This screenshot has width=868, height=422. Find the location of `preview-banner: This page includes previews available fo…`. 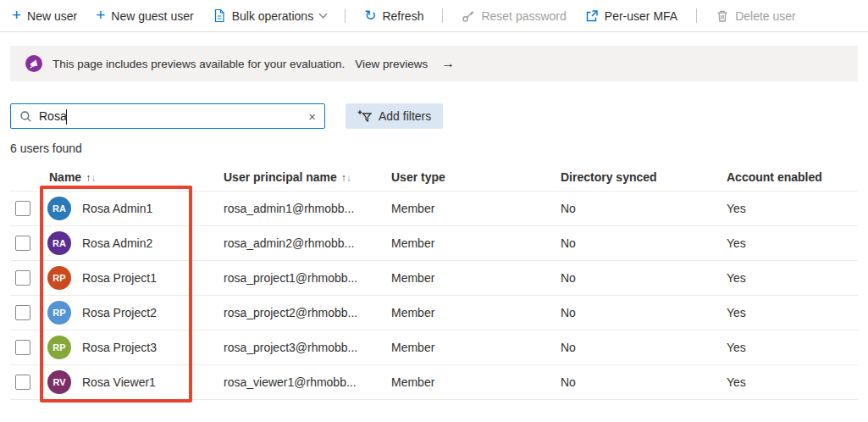

preview-banner: This page includes previews available fo… is located at coordinates (434, 64).